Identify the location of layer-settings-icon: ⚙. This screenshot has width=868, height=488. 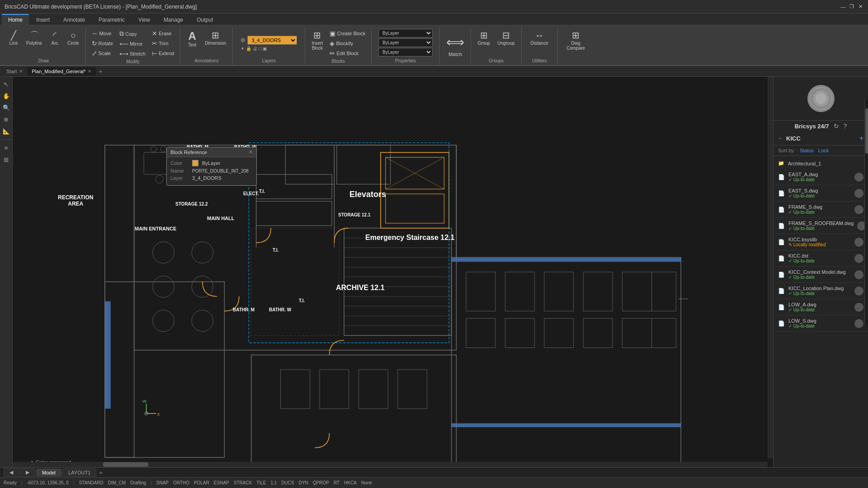
(243, 40).